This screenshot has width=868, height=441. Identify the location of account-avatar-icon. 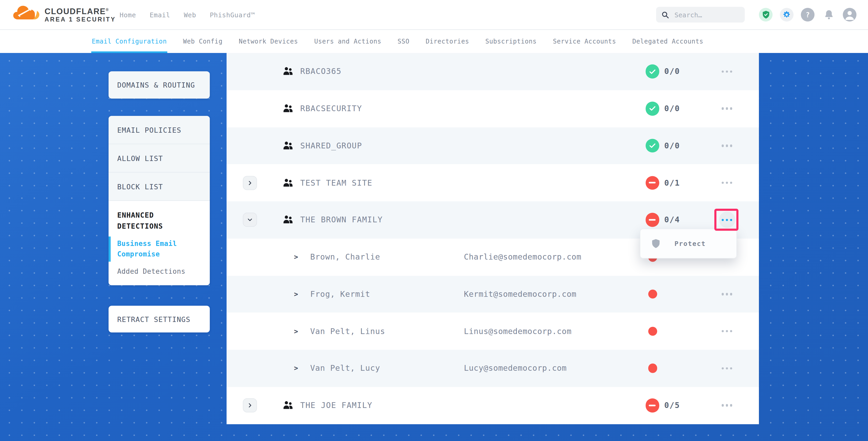
(850, 15).